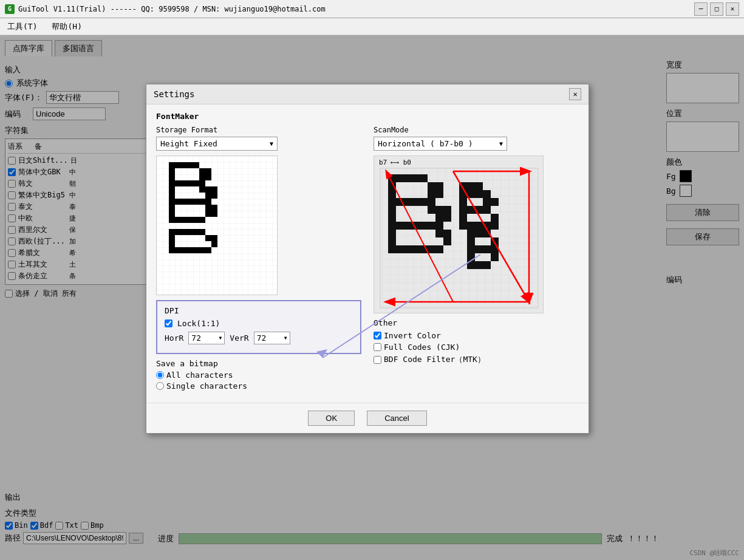 This screenshot has height=560, width=744. Describe the element at coordinates (701, 9) in the screenshot. I see `minimize-button: ─` at that location.